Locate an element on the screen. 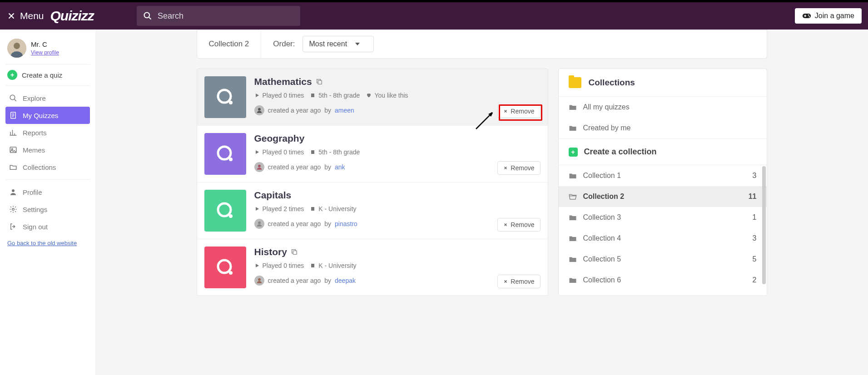 The height and width of the screenshot is (375, 868). sidebar-item-signout: Sign out is located at coordinates (48, 227).